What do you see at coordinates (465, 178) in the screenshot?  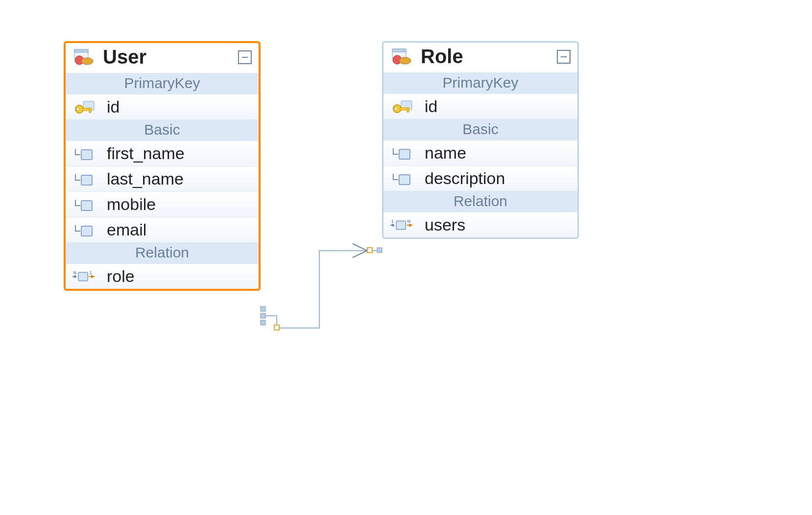 I see `field-name: description` at bounding box center [465, 178].